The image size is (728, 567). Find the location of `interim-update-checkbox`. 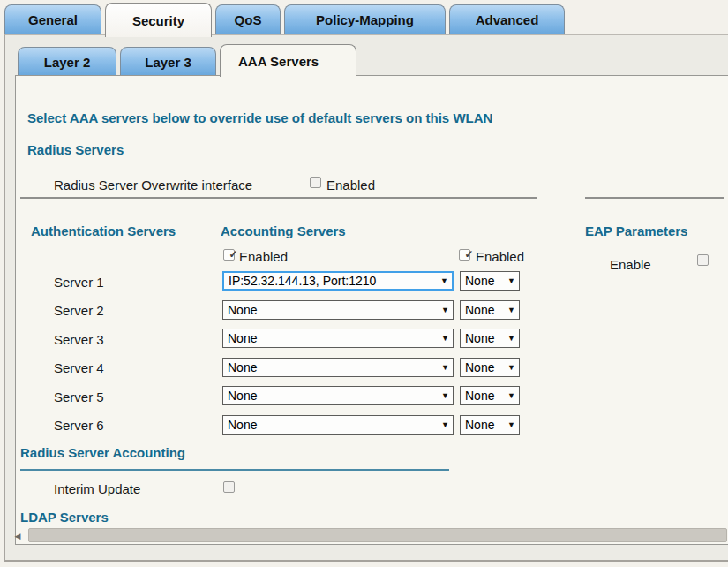

interim-update-checkbox is located at coordinates (229, 488).